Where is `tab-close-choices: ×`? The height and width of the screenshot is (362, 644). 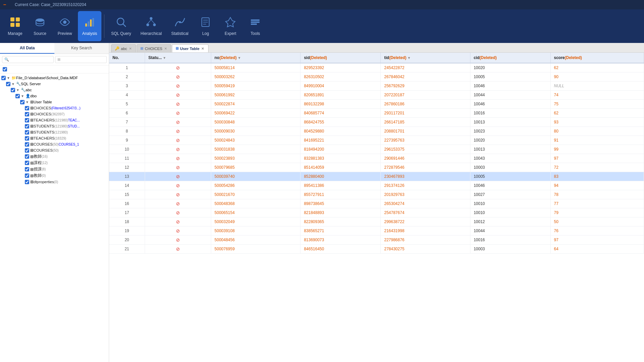
tab-close-choices: × is located at coordinates (166, 48).